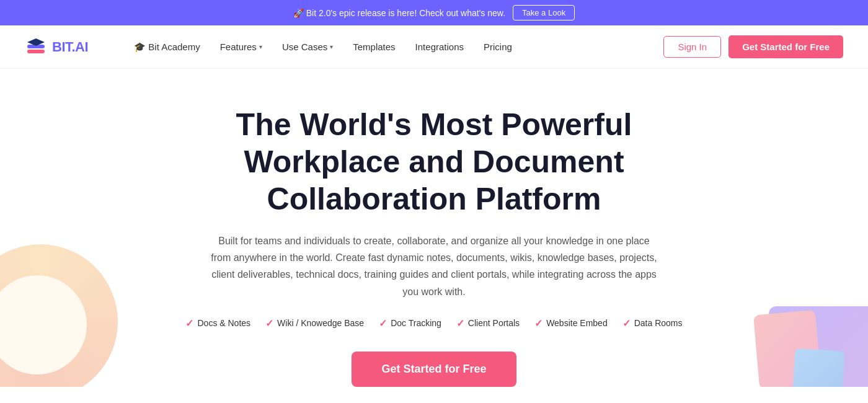 The image size is (868, 403). I want to click on check-icon-tracking: ✓, so click(383, 324).